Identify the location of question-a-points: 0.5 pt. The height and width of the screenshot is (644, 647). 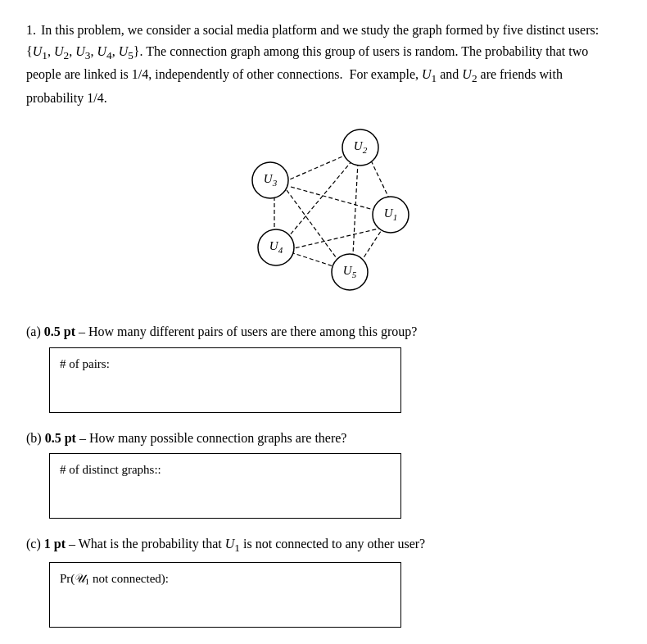
(60, 331).